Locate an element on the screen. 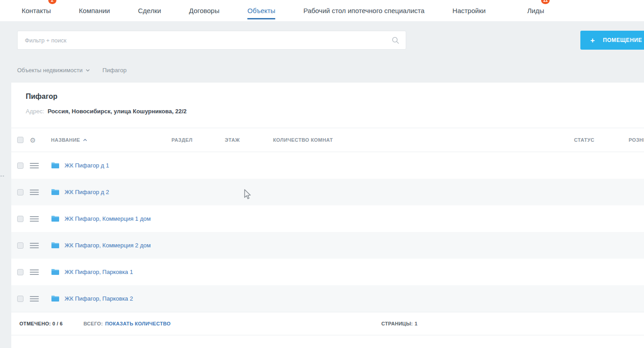  nav-tab-label: Настройки is located at coordinates (469, 11).